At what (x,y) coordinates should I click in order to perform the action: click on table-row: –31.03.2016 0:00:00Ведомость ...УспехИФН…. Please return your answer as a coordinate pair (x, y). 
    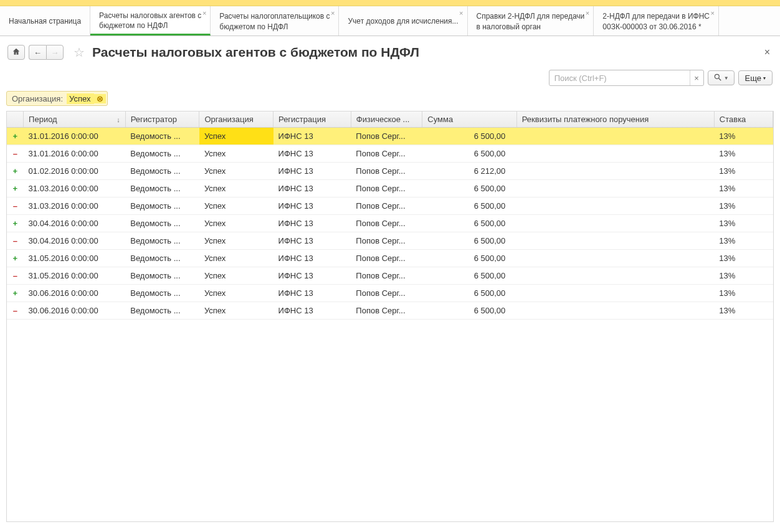
    Looking at the image, I should click on (390, 206).